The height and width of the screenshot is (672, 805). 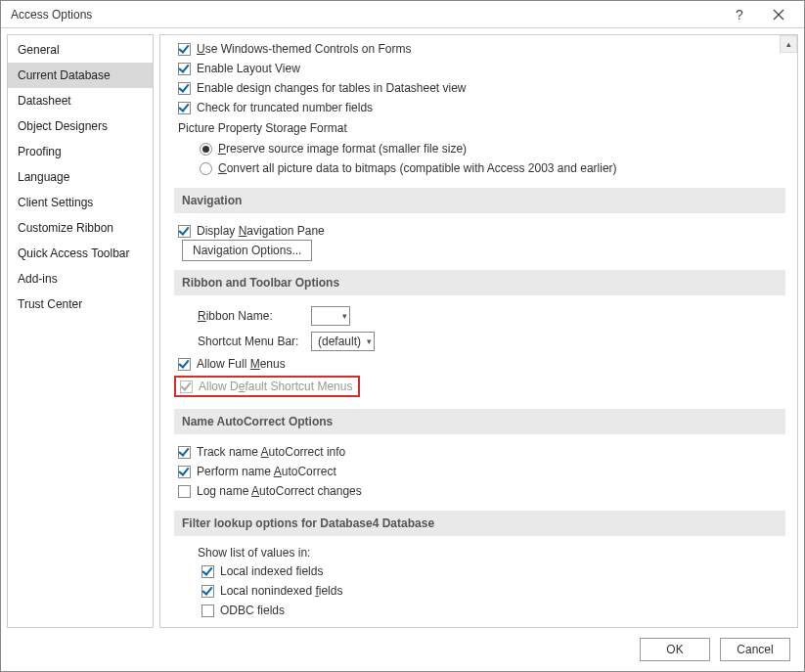 What do you see at coordinates (80, 50) in the screenshot?
I see `sidebar-item-general: General` at bounding box center [80, 50].